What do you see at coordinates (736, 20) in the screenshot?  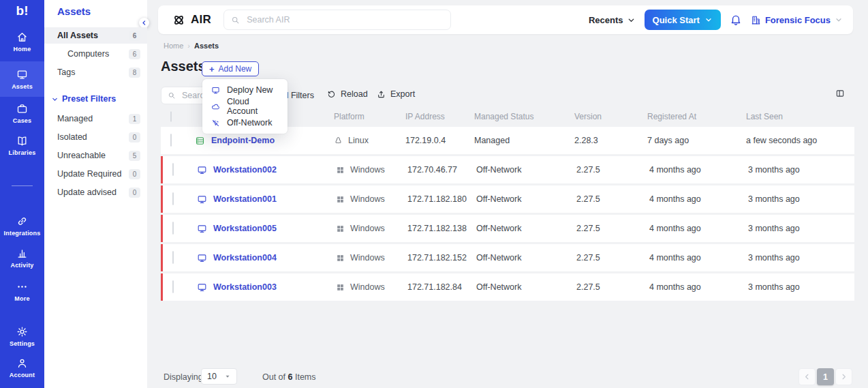 I see `notifications-button` at bounding box center [736, 20].